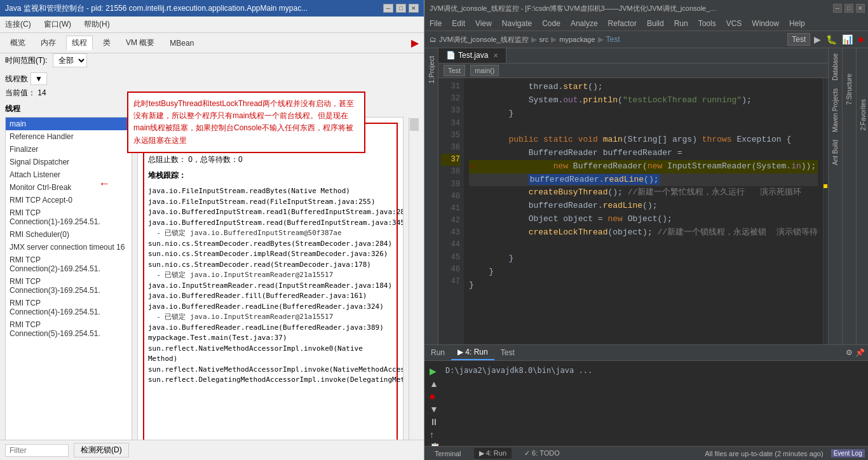 This screenshot has width=868, height=460. What do you see at coordinates (433, 39) in the screenshot?
I see `breadcrumb-project: 🗂` at bounding box center [433, 39].